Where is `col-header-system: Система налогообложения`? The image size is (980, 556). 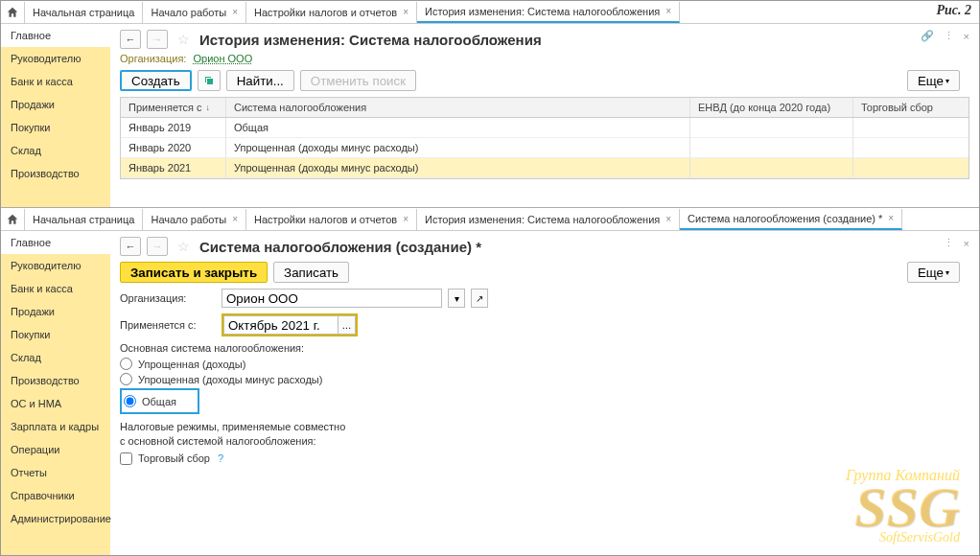
col-header-system: Система налогообложения is located at coordinates (458, 107).